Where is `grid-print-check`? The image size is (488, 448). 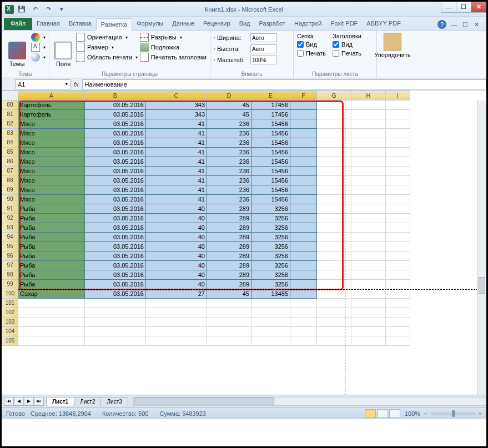
grid-print-check is located at coordinates (300, 53).